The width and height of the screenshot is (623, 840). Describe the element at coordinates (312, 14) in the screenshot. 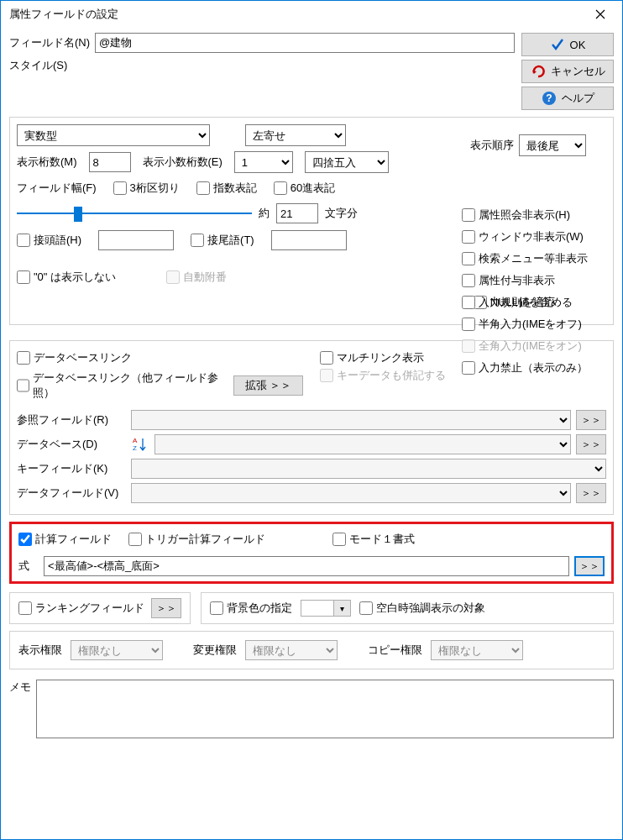

I see `titlebar: 属性フィールドの設定` at that location.